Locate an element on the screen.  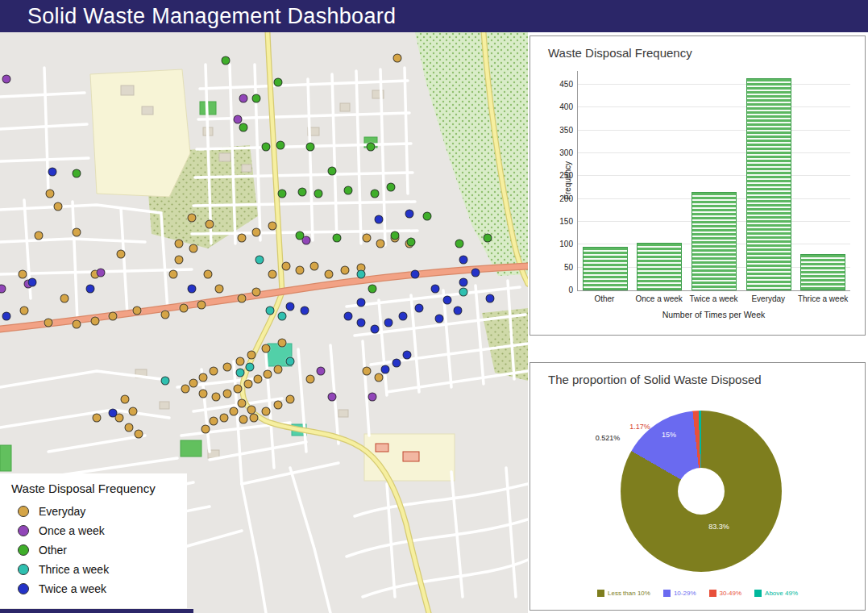
bar-other is located at coordinates (605, 269).